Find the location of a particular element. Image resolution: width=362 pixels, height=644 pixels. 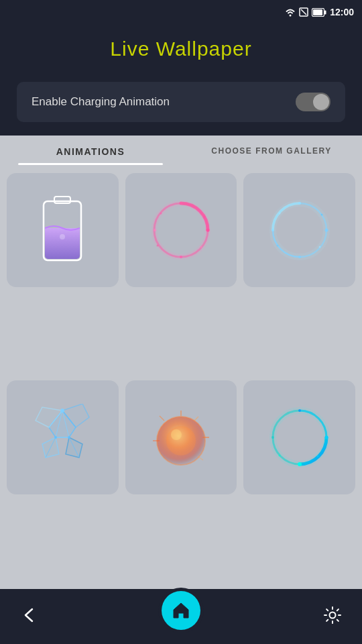

animation-card-battery is located at coordinates (63, 230).